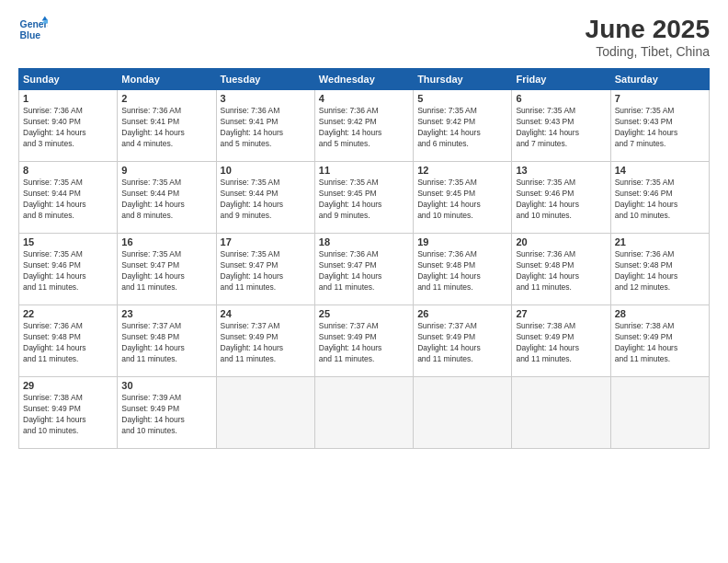 This screenshot has height=563, width=728. Describe the element at coordinates (364, 242) in the screenshot. I see `day-number: 18` at that location.